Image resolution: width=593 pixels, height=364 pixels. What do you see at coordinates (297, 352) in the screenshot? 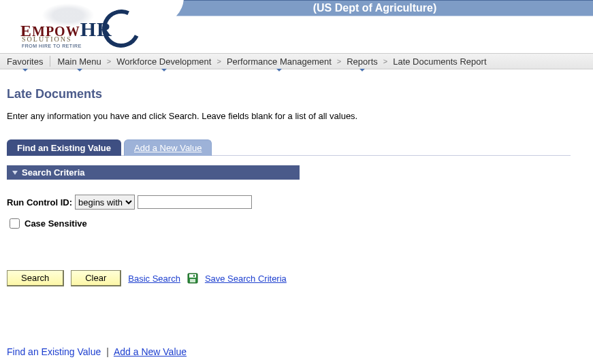
I see `bottom-links: Find an Existing Value | Add a New Value` at bounding box center [297, 352].